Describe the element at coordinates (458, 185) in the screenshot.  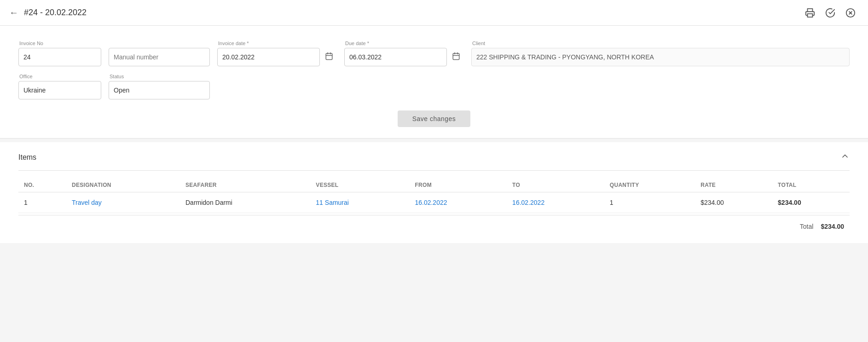
I see `col-from: From` at that location.